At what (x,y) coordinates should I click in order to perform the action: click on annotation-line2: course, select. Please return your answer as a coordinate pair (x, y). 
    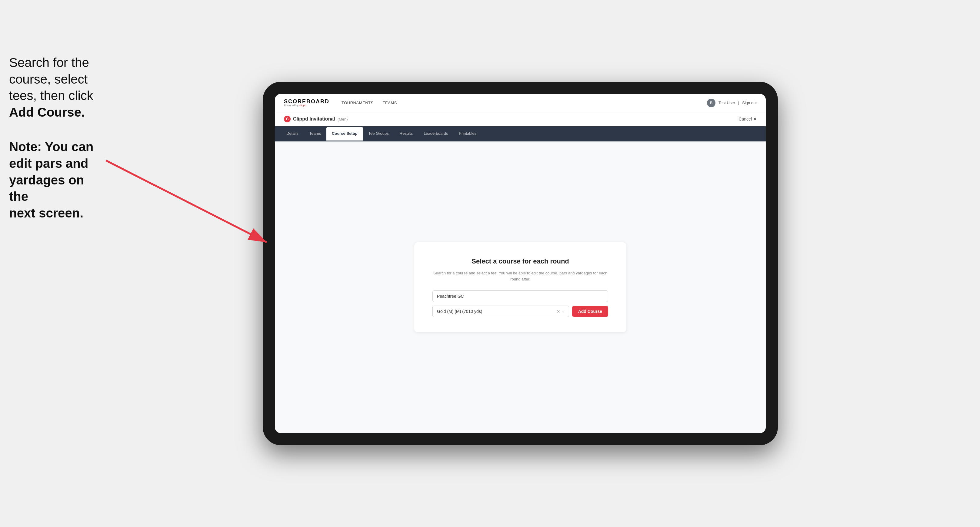
    Looking at the image, I should click on (48, 79).